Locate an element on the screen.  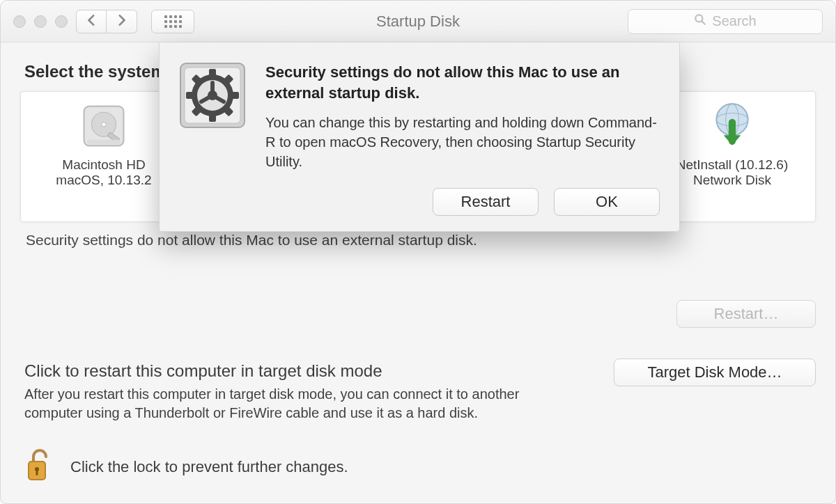
search-input: Search is located at coordinates (725, 22).